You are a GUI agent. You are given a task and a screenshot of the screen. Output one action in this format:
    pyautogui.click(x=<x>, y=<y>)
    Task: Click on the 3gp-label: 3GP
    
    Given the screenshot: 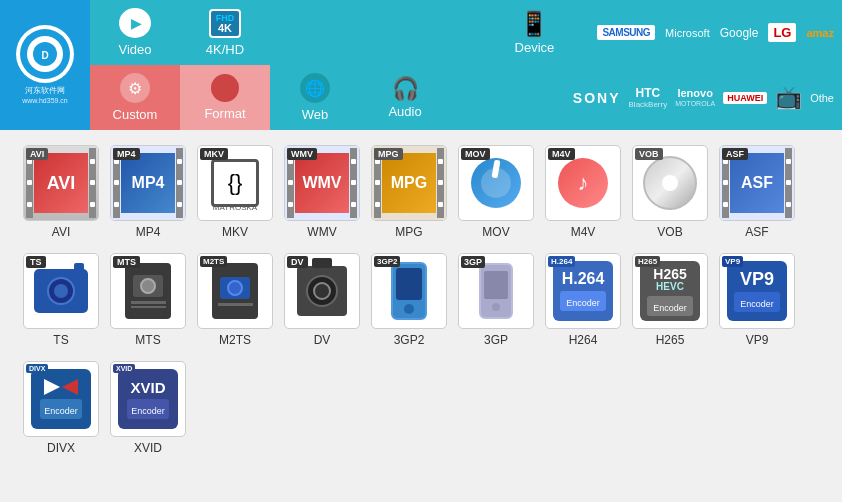 What is the action you would take?
    pyautogui.click(x=496, y=340)
    